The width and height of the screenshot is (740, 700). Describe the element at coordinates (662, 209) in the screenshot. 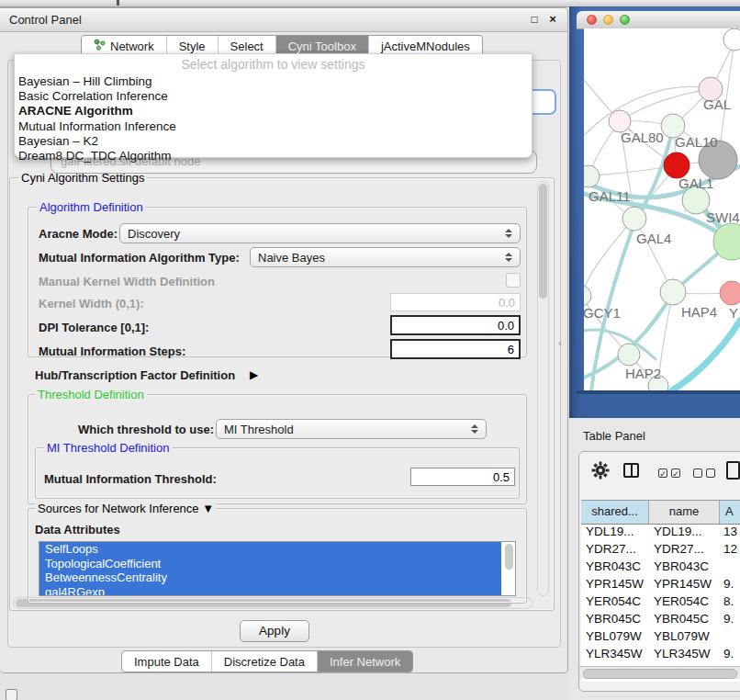

I see `network-canvas: GAL80 GAL10 GAL1 GAL11 SWI4 GAL4 GCY1 HA…` at that location.